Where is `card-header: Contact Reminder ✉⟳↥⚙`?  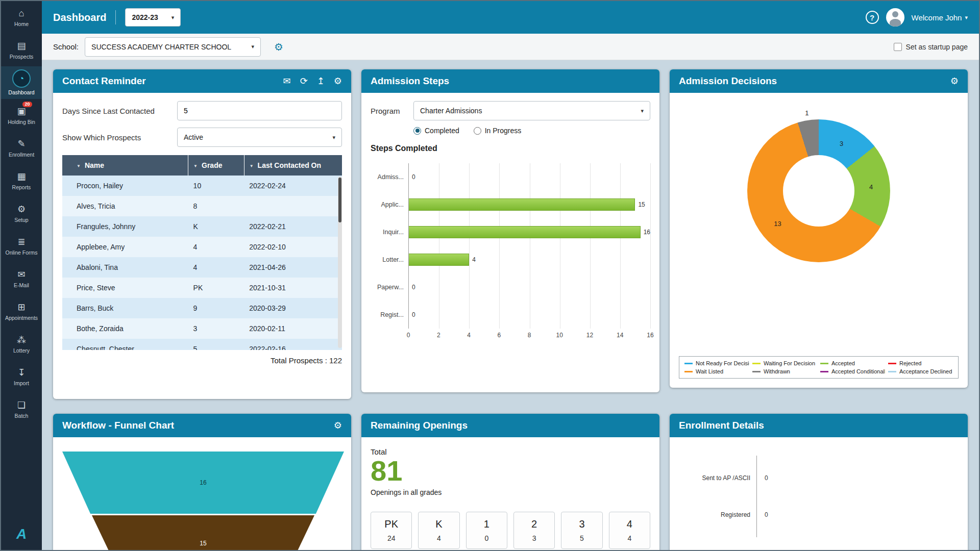
card-header: Contact Reminder ✉⟳↥⚙ is located at coordinates (202, 81).